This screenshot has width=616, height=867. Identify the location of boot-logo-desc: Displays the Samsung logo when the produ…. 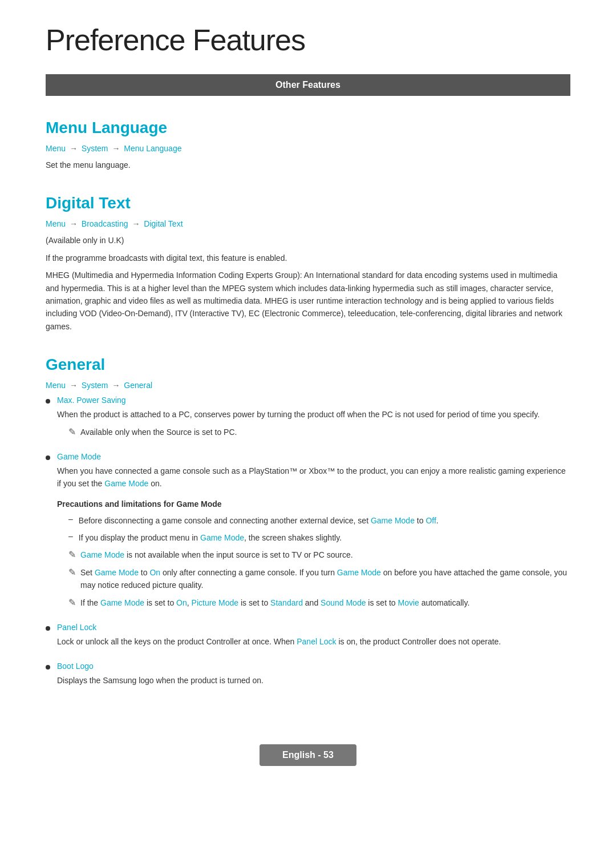
(314, 680).